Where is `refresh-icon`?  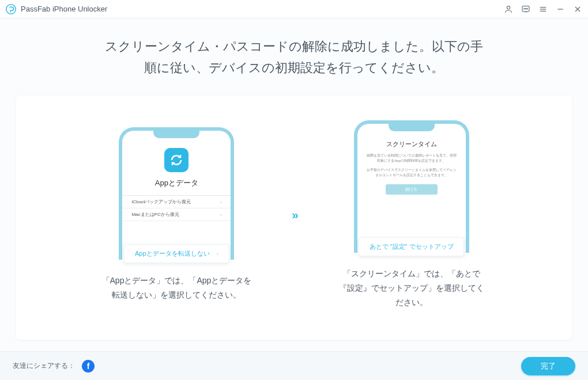
refresh-icon is located at coordinates (176, 160).